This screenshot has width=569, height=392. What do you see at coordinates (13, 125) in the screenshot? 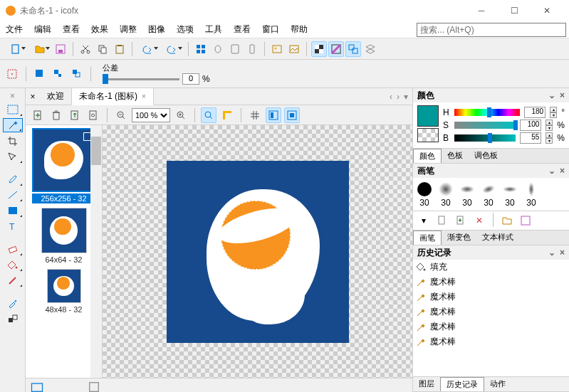
I see `magic-wand-tool` at bounding box center [13, 125].